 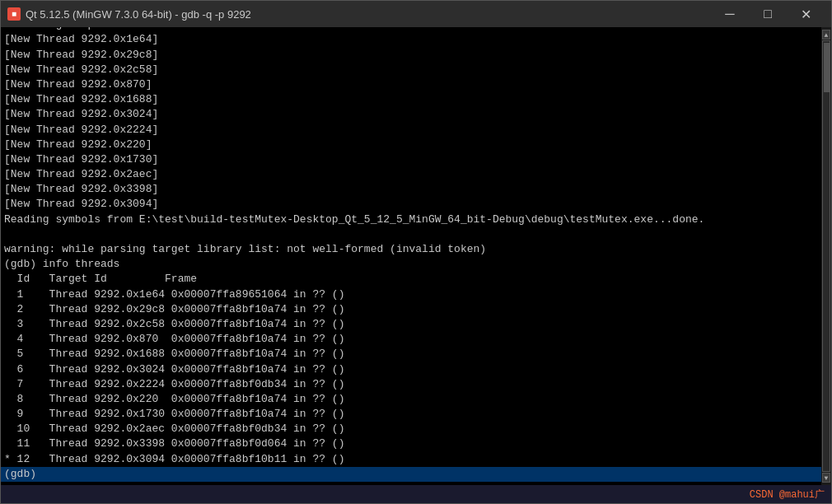 What do you see at coordinates (826, 35) in the screenshot?
I see `scroll-up-button: ▲` at bounding box center [826, 35].